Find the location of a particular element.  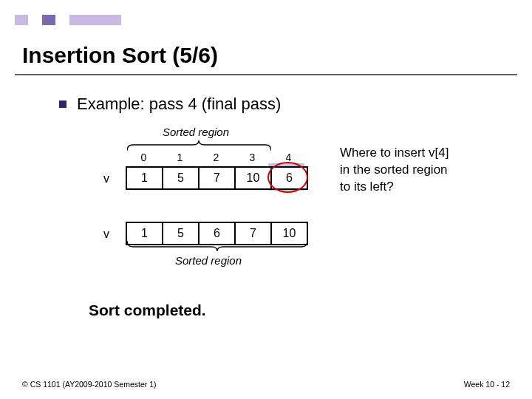

index-row: 0 1 2 3 4 is located at coordinates (216, 157).